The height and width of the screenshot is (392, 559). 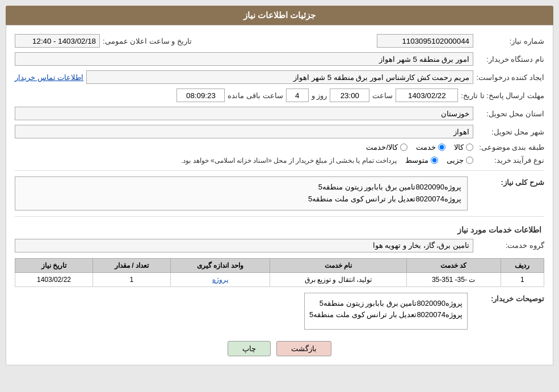 What do you see at coordinates (220, 279) in the screenshot?
I see `cell-unit: پروژه` at bounding box center [220, 279].